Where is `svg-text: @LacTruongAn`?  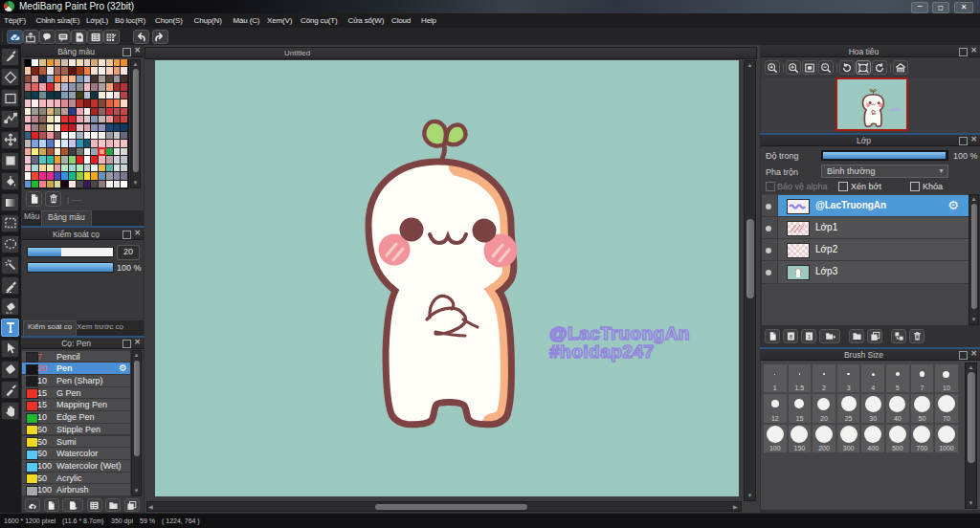
svg-text: @LacTruongAn is located at coordinates (620, 333).